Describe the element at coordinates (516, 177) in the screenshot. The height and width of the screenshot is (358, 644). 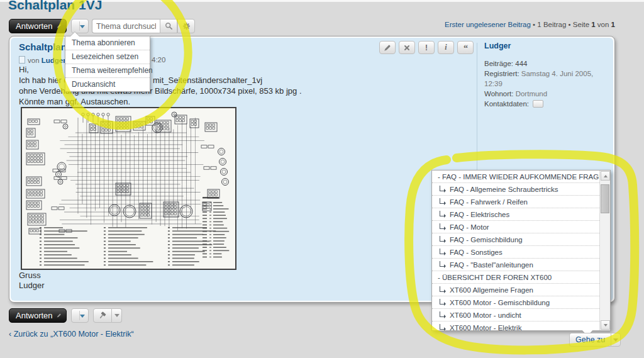
I see `jump-item-category: - FAQ - IMMER WIEDER AUFKOMMENDE FRAGEN` at that location.